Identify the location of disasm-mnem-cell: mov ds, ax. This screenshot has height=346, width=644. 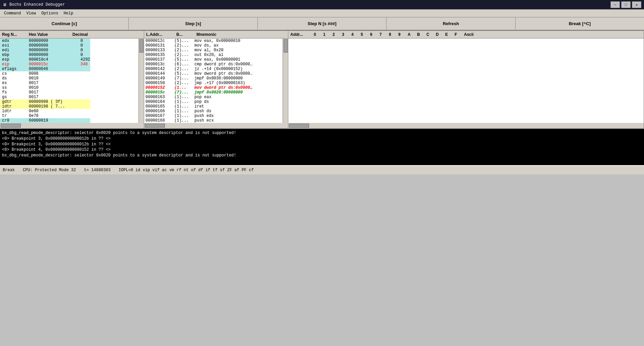
(223, 46).